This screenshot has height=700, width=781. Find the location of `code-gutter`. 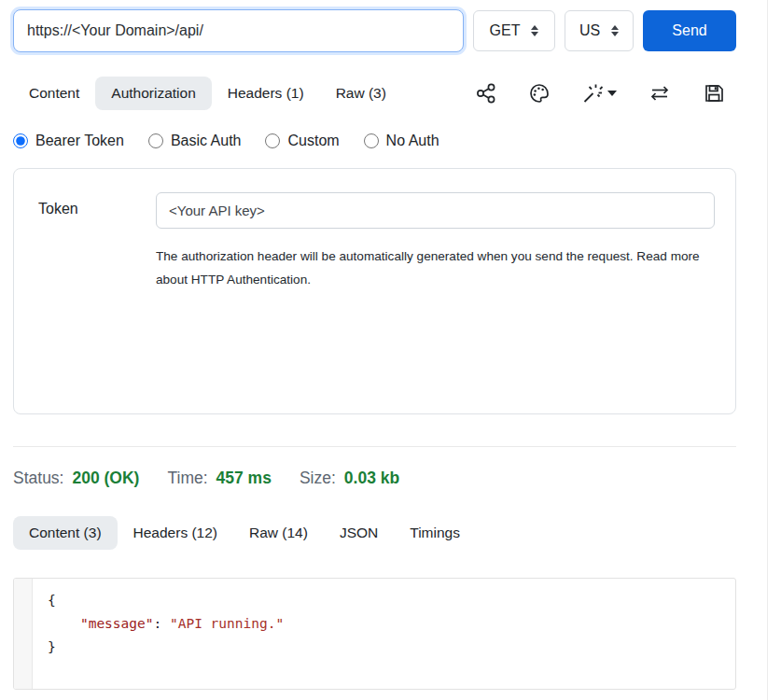

code-gutter is located at coordinates (23, 634).